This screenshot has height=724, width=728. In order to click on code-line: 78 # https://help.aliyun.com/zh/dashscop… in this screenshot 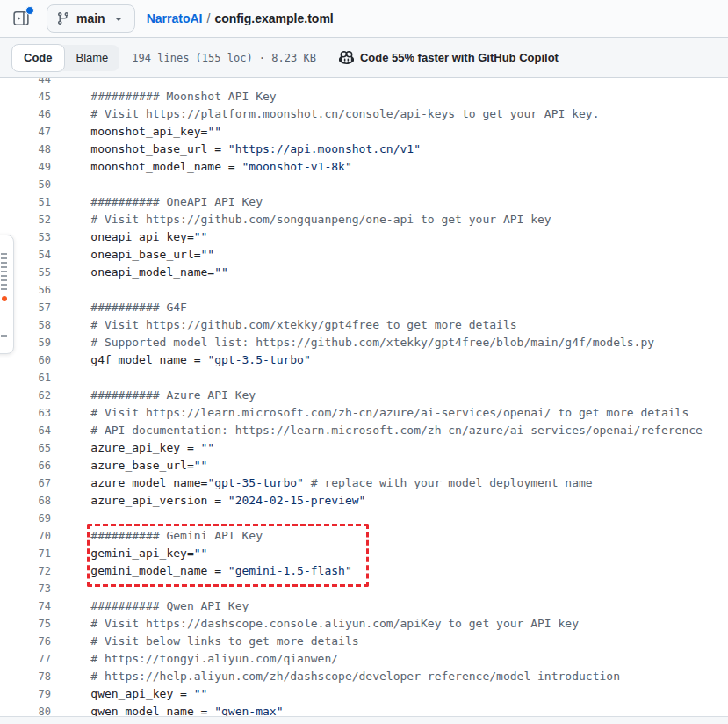, I will do `click(364, 677)`.